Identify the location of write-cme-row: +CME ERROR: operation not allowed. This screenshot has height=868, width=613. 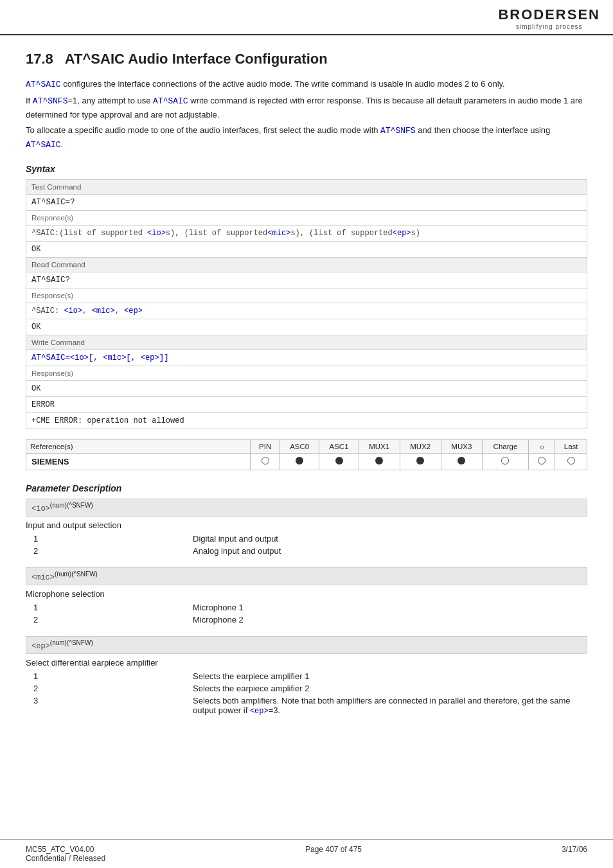
(307, 420).